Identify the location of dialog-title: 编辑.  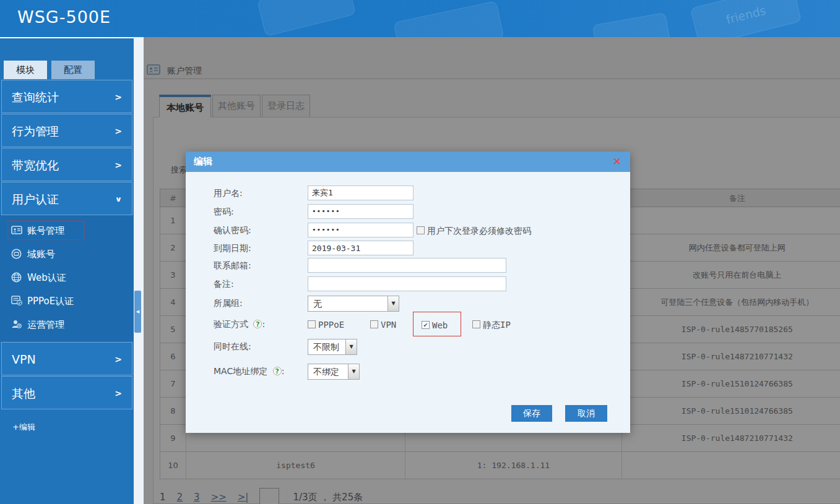
(203, 162).